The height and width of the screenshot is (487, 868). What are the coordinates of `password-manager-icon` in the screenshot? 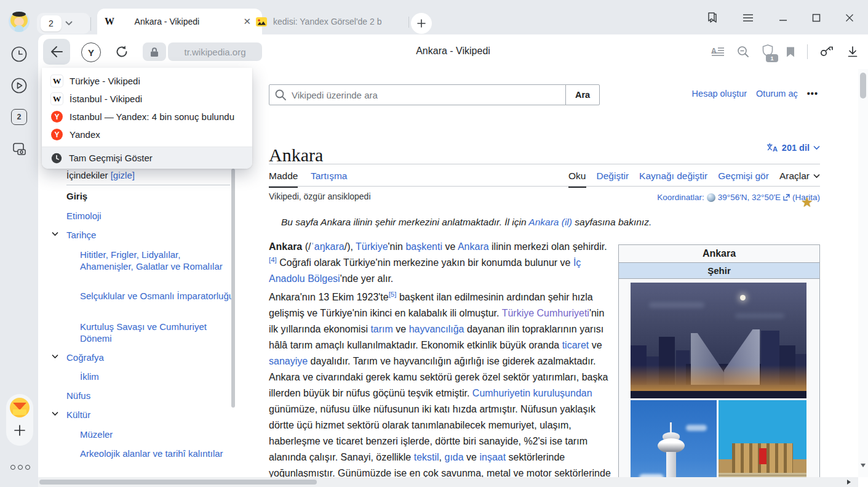 It's located at (827, 52).